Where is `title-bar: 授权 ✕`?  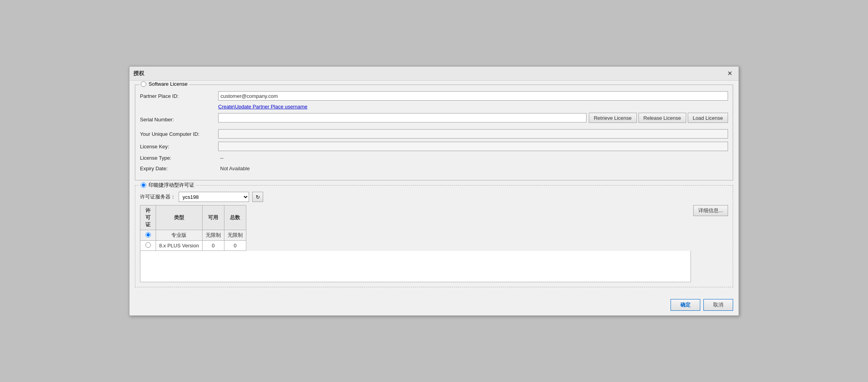
title-bar: 授权 ✕ is located at coordinates (434, 74).